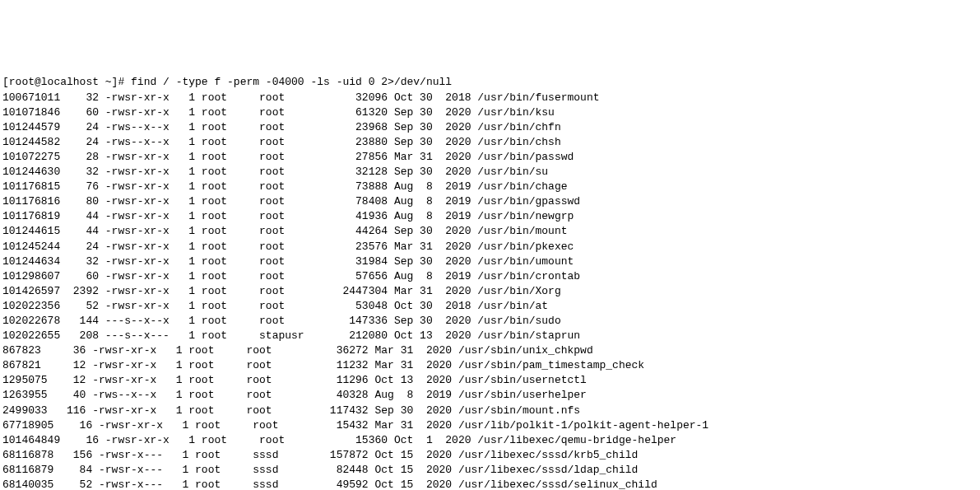 This screenshot has height=490, width=980. Describe the element at coordinates (490, 217) in the screenshot. I see `output-row: 101176819 44 -rwsr-xr-x 1 root root 4193…` at that location.